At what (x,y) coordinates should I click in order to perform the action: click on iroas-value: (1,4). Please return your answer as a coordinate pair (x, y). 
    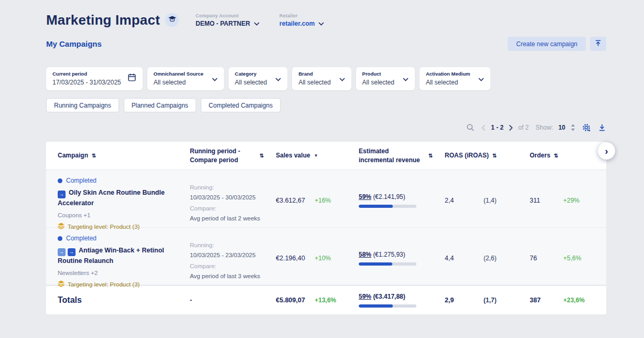
    Looking at the image, I should click on (490, 200).